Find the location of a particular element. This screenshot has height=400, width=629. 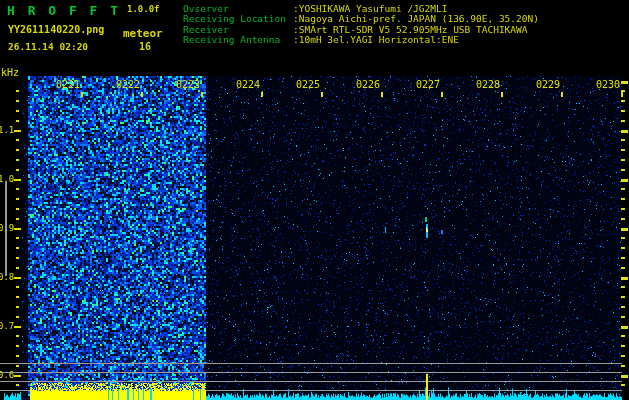

info-row-value: :SMArt RTL-SDR V5 52.905MHz USB TACHIKAW… is located at coordinates (410, 30).